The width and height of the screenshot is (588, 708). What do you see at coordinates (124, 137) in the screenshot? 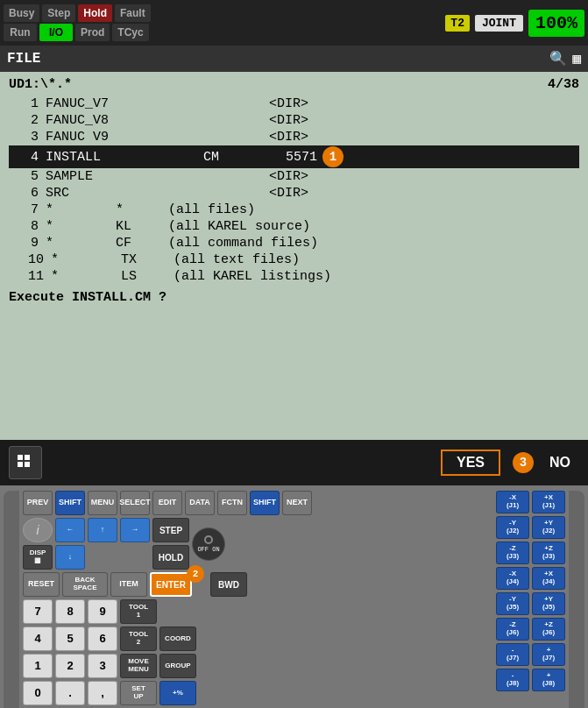
I see `row3-name: FANUC V9` at bounding box center [124, 137].